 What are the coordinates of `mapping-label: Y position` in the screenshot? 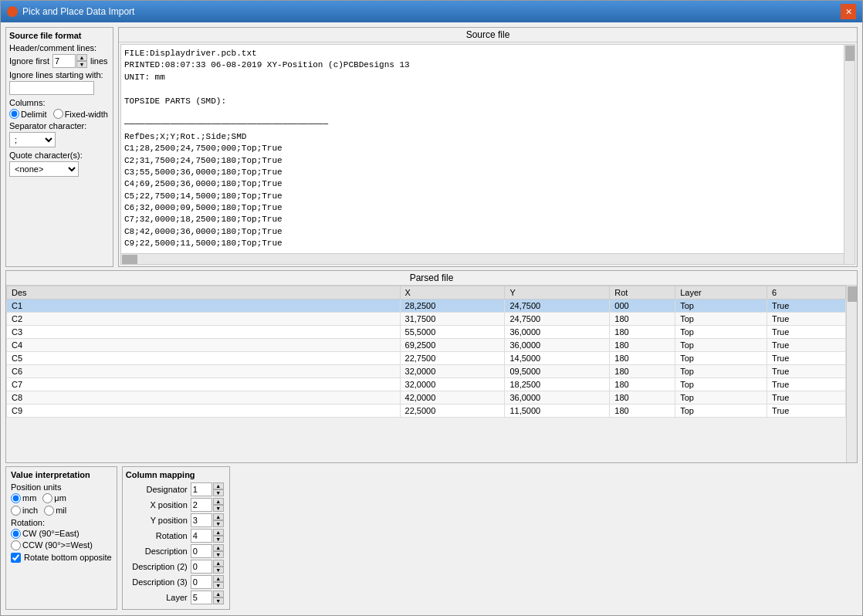 It's located at (157, 520).